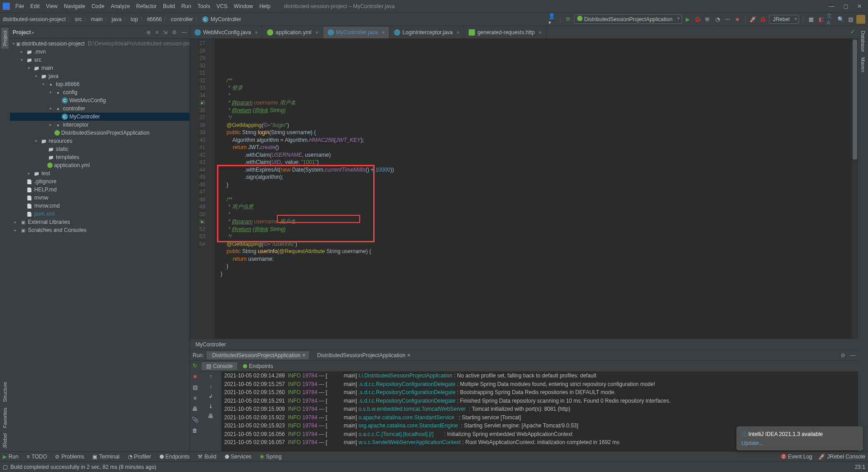  I want to click on tree-node: Scratches and Consoles, so click(100, 230).